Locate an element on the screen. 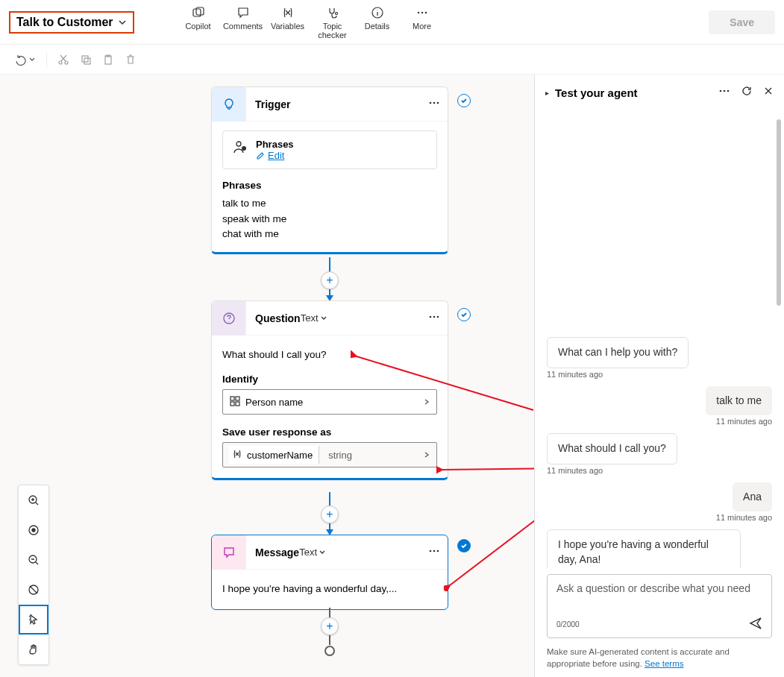 Image resolution: width=784 pixels, height=677 pixels. variable-field: customerName string is located at coordinates (330, 455).